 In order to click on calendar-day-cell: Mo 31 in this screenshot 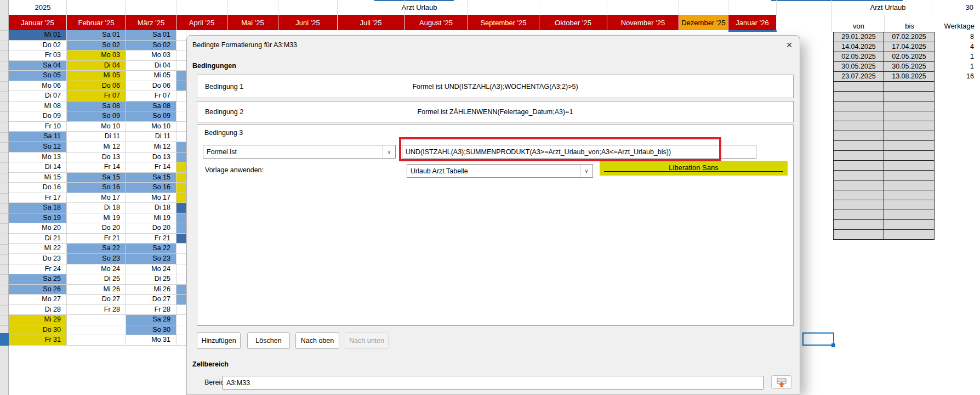, I will do `click(151, 340)`.